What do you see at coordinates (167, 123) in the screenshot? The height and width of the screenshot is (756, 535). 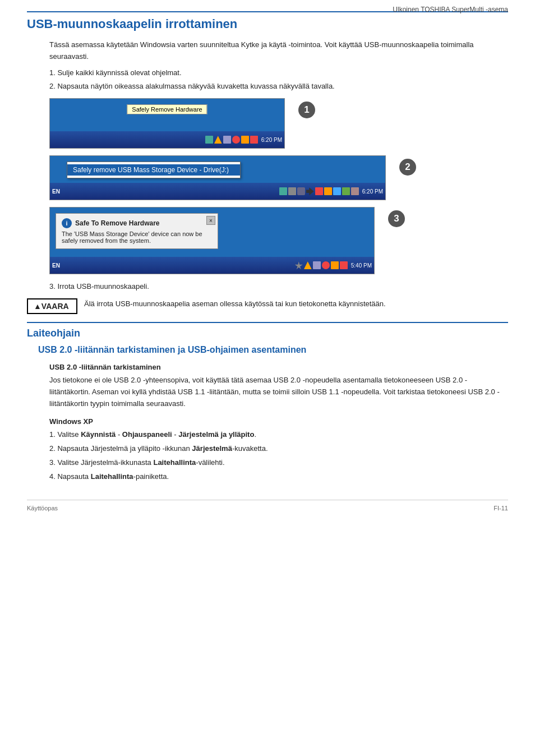 I see `screenshot-1: Safely Remove Hardware 6:20 PM` at bounding box center [167, 123].